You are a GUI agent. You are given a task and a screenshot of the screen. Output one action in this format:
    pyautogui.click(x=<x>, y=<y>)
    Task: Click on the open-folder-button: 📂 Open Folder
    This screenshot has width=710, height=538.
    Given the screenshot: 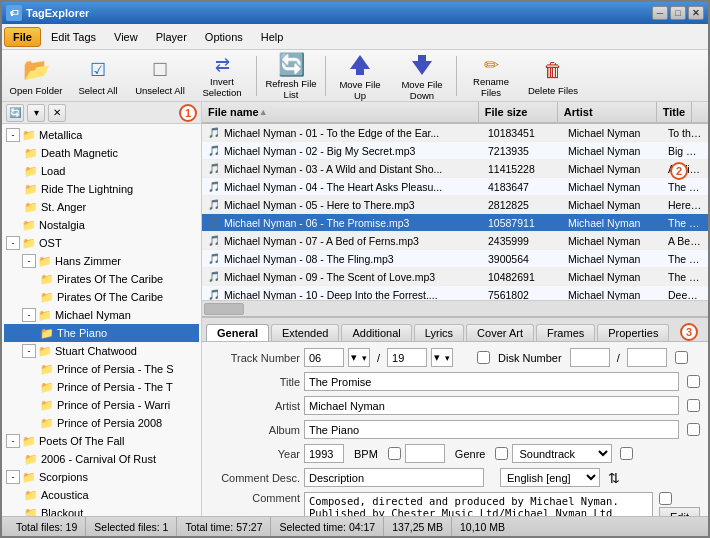 What is the action you would take?
    pyautogui.click(x=36, y=76)
    